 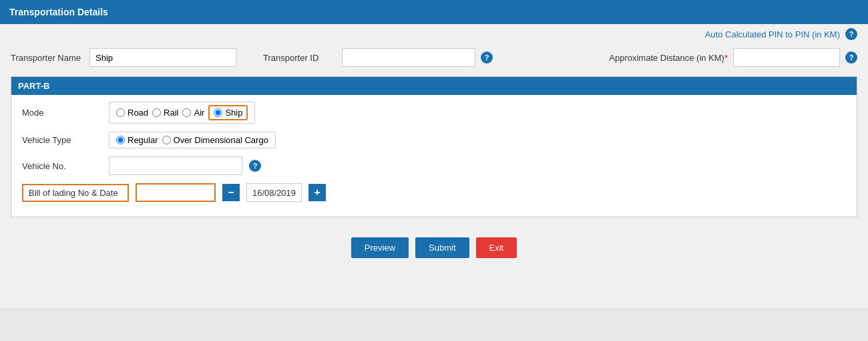 What do you see at coordinates (231, 193) in the screenshot?
I see `bill-lading-minus-button: −` at bounding box center [231, 193].